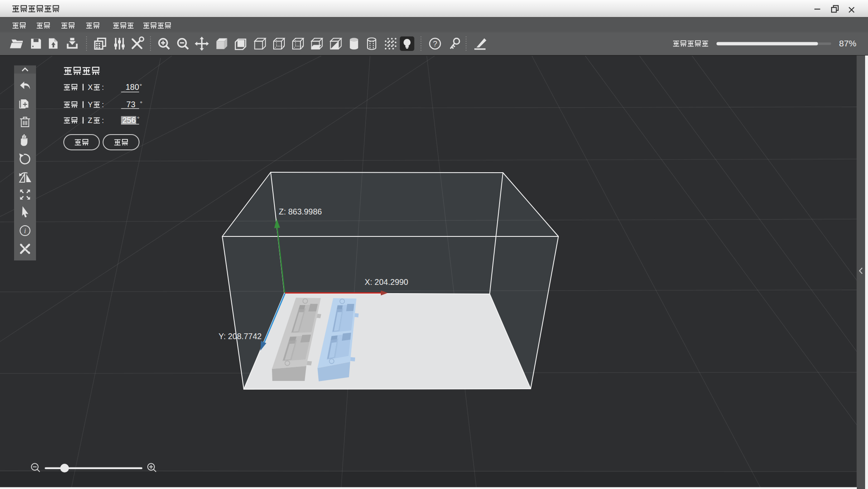 The height and width of the screenshot is (489, 868). What do you see at coordinates (90, 120) in the screenshot?
I see `svg-text: Z` at bounding box center [90, 120].